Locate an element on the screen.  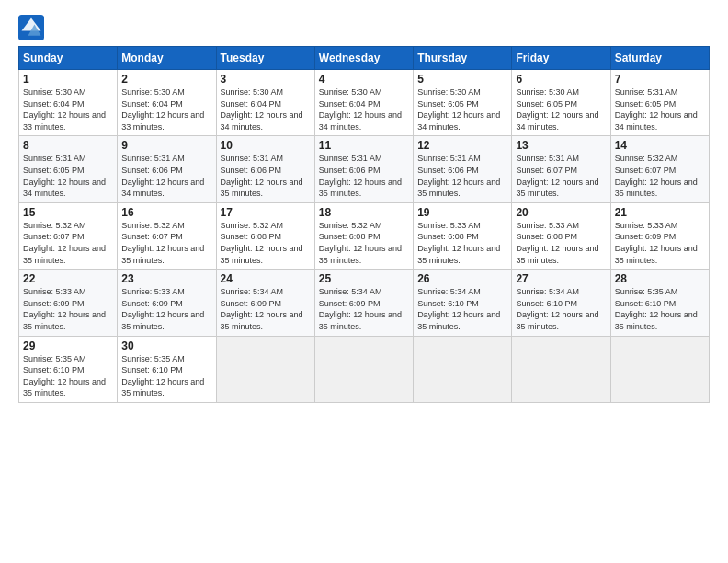
header is located at coordinates (364, 28).